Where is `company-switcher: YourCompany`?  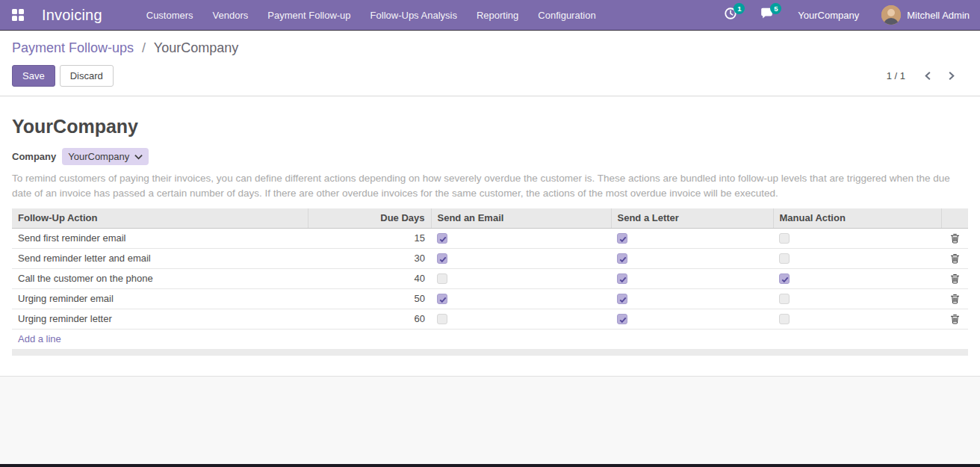
company-switcher: YourCompany is located at coordinates (828, 15).